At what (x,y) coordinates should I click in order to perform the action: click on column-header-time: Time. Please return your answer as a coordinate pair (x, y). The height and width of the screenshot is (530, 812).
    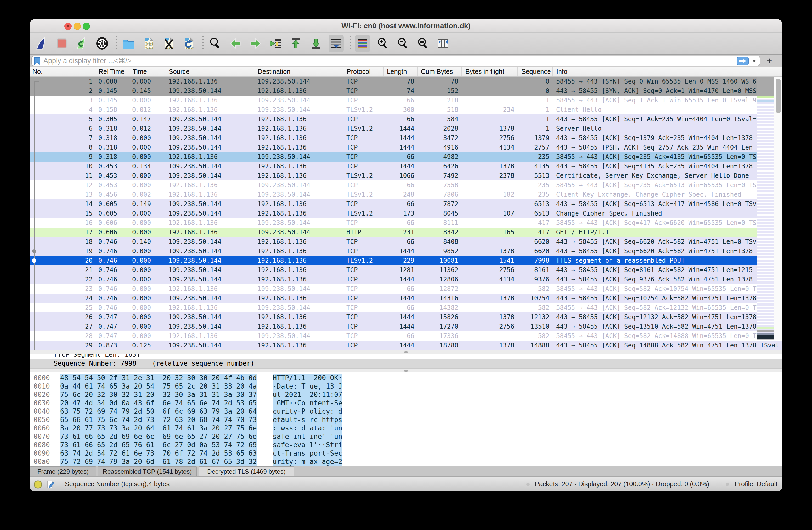
    Looking at the image, I should click on (147, 72).